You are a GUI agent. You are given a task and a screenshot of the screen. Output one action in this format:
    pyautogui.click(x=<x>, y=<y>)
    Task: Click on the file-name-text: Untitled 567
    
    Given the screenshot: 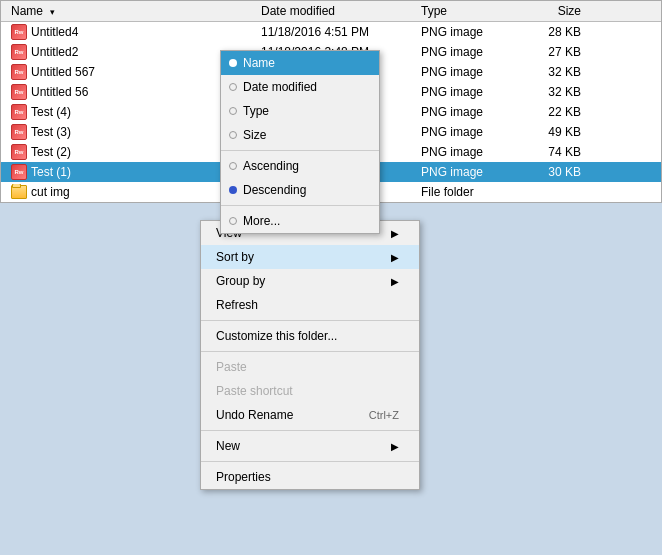 What is the action you would take?
    pyautogui.click(x=63, y=72)
    